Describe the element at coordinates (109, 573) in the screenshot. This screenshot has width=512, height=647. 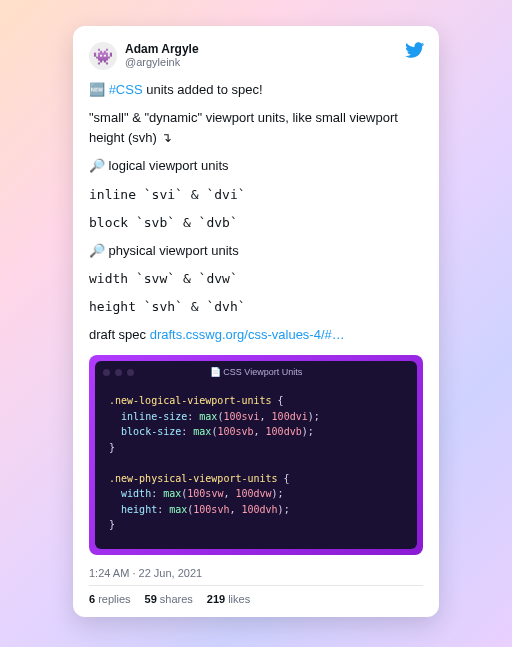
I see `tweet-time: 1:24 AM` at that location.